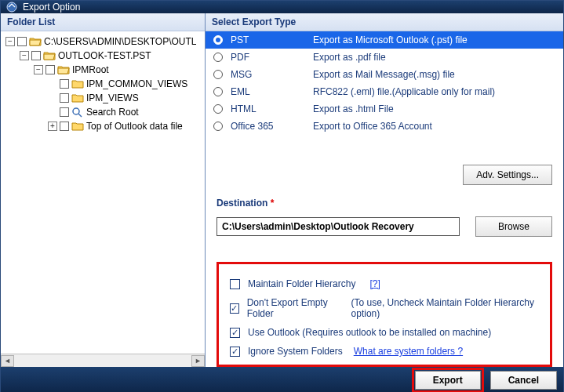 This screenshot has width=564, height=392. I want to click on tree-node-search: Search Root, so click(126, 112).